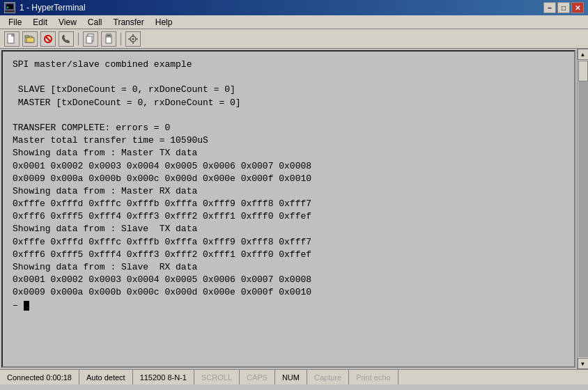 The width and height of the screenshot is (588, 390). Describe the element at coordinates (164, 377) in the screenshot. I see `status-baud: 115200 8-N-1` at that location.